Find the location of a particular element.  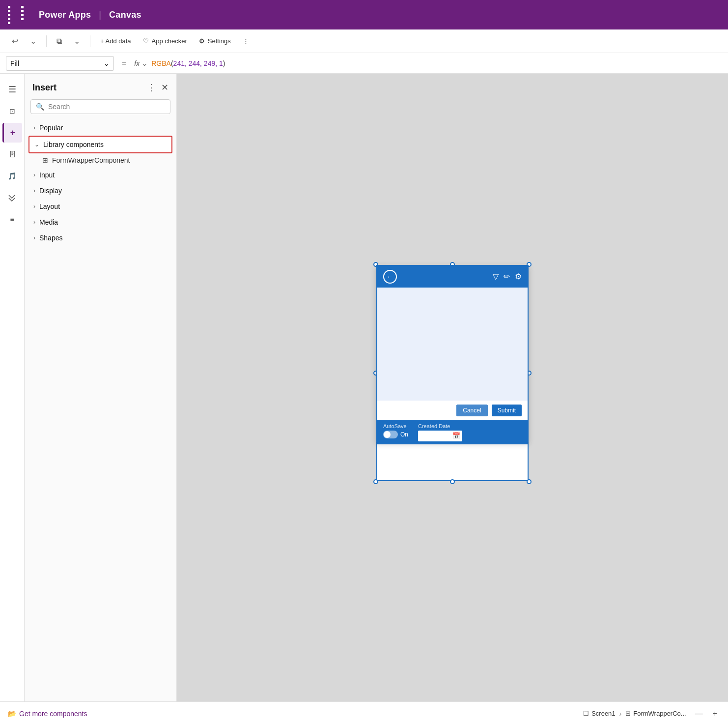

tree-item-display: › Display is located at coordinates (100, 191).